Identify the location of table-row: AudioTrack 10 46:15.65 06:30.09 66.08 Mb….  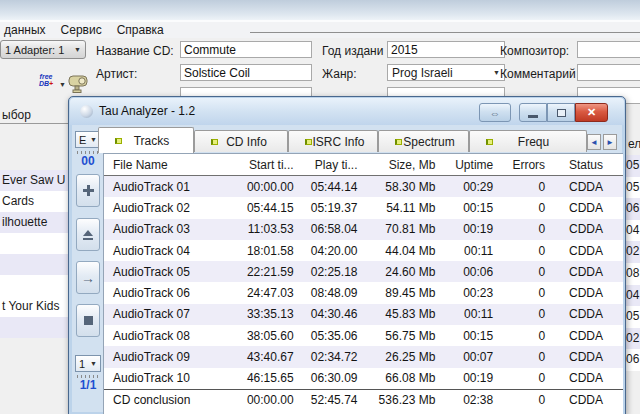
(364, 378).